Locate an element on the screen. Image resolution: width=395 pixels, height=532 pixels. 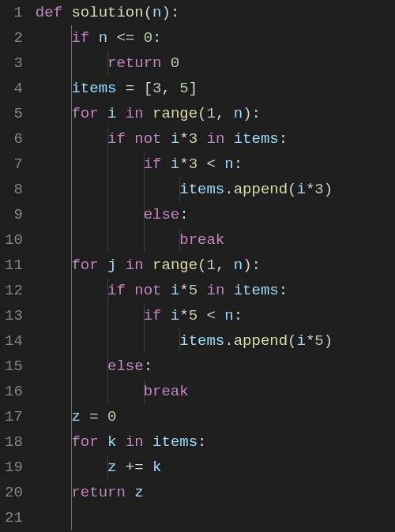
token-fn: solution is located at coordinates (107, 13).